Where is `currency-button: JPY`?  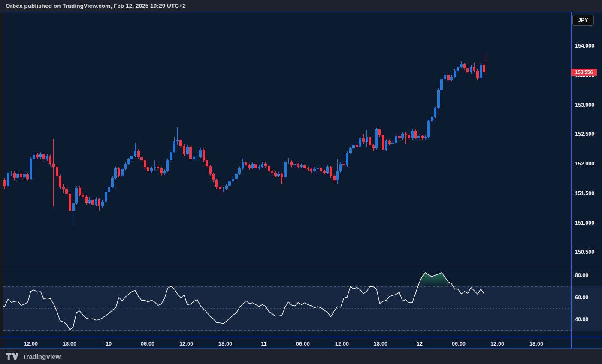
currency-button: JPY is located at coordinates (583, 21).